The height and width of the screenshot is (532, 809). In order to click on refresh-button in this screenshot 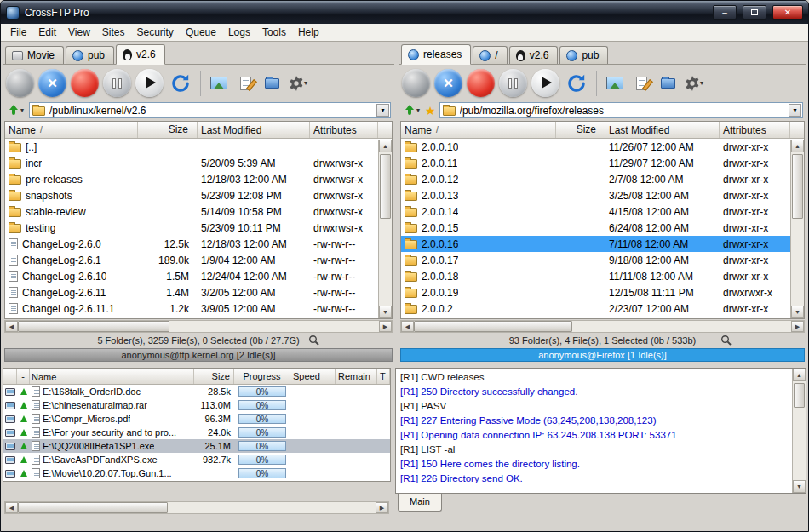, I will do `click(577, 83)`.